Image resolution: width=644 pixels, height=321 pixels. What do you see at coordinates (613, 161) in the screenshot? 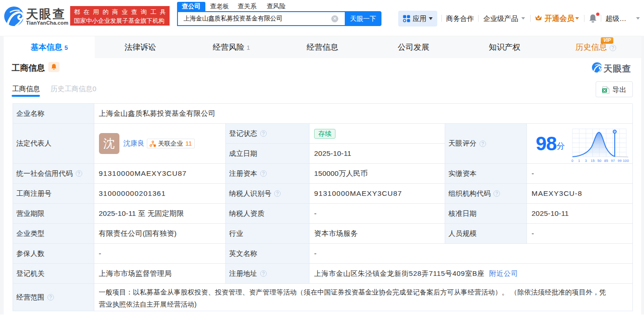
I see `svg-text: 97` at bounding box center [613, 161].